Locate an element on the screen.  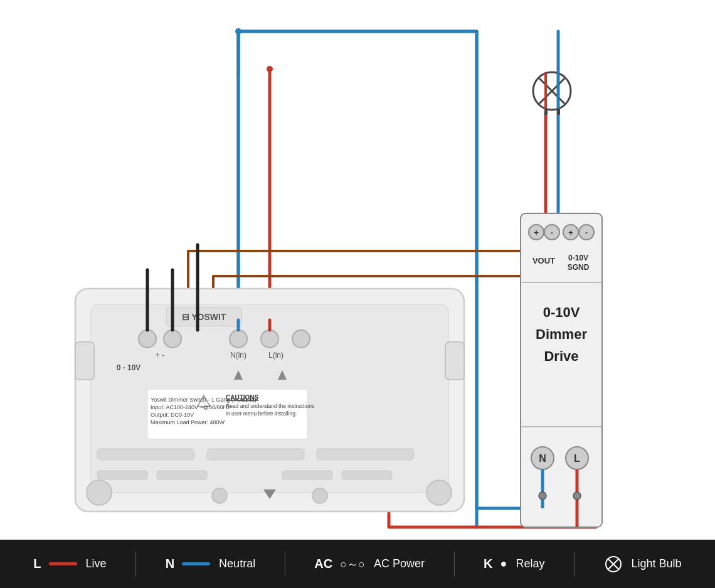
svg-text: 0 - 10V is located at coordinates (129, 368).